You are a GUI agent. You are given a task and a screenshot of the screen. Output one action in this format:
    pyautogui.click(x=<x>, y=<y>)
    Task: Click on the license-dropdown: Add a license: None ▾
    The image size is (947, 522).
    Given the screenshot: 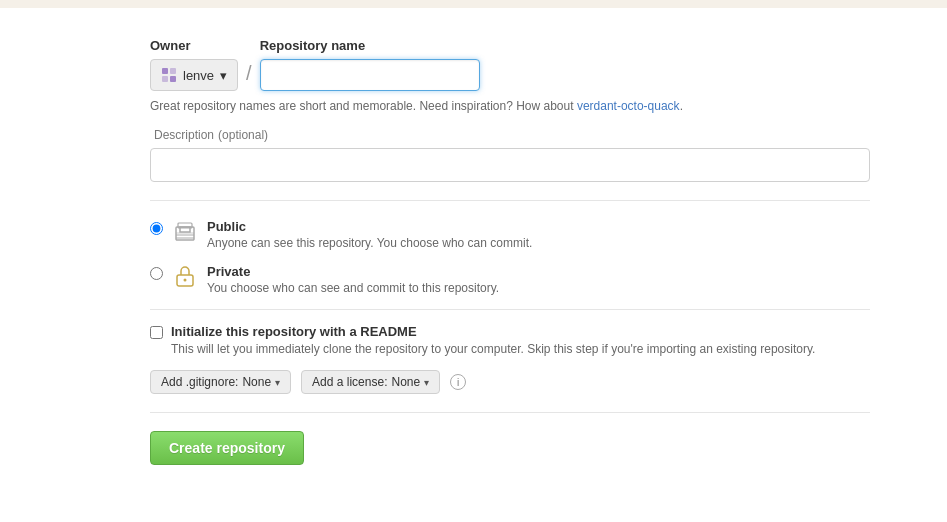 What is the action you would take?
    pyautogui.click(x=370, y=382)
    